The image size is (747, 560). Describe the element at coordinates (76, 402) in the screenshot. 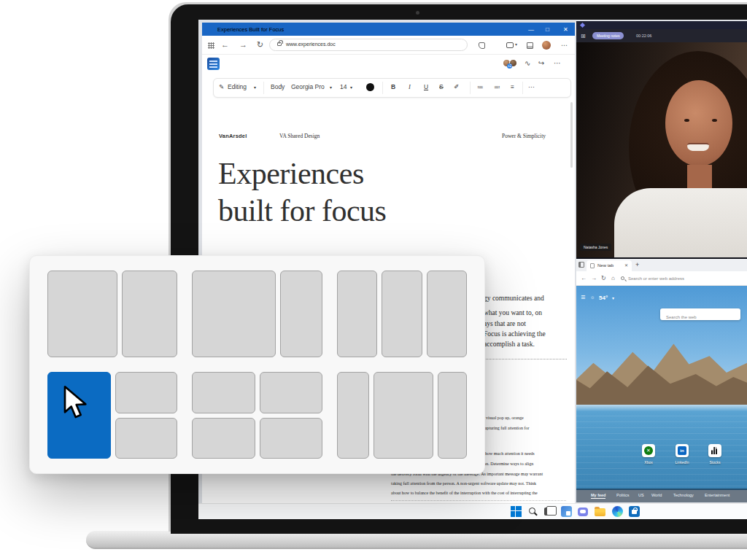

I see `mouse-cursor` at that location.